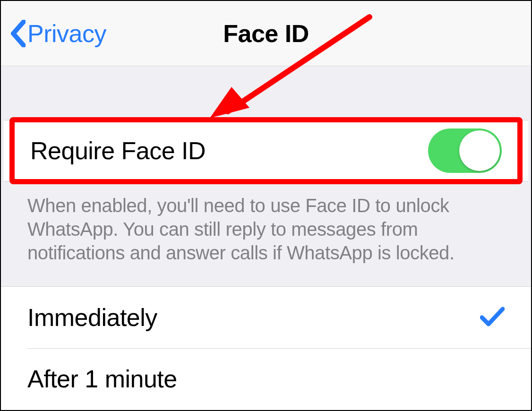  I want to click on option-immediately: Immediately, so click(266, 317).